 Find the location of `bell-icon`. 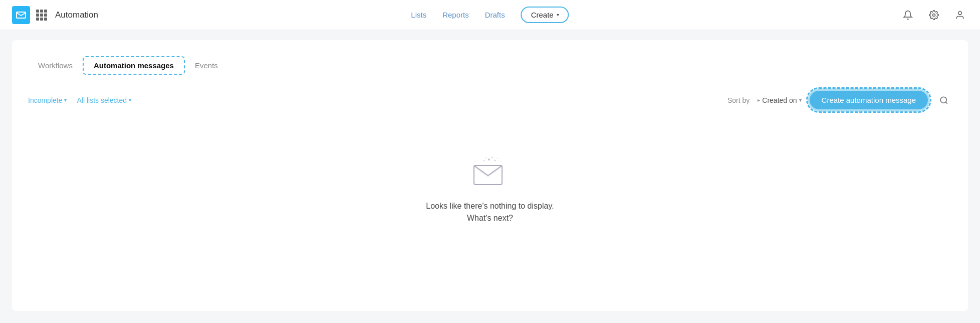

bell-icon is located at coordinates (908, 15).